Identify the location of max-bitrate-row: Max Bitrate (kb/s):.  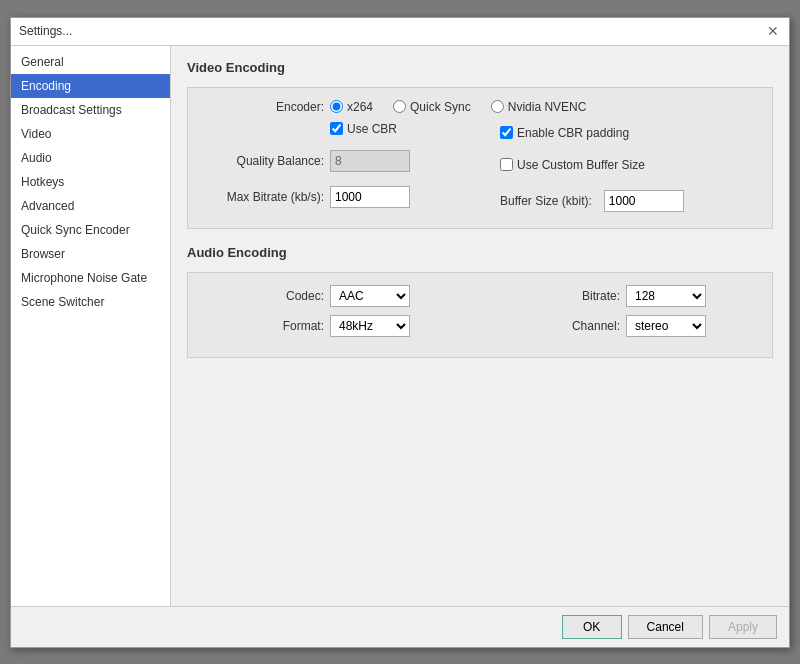
(332, 197).